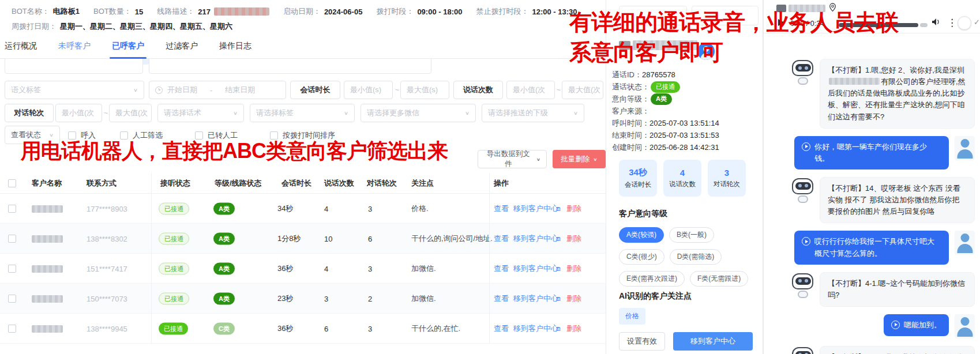 The width and height of the screenshot is (980, 354). Describe the element at coordinates (583, 90) in the screenshot. I see `talk-max-input: 最大值(次` at that location.